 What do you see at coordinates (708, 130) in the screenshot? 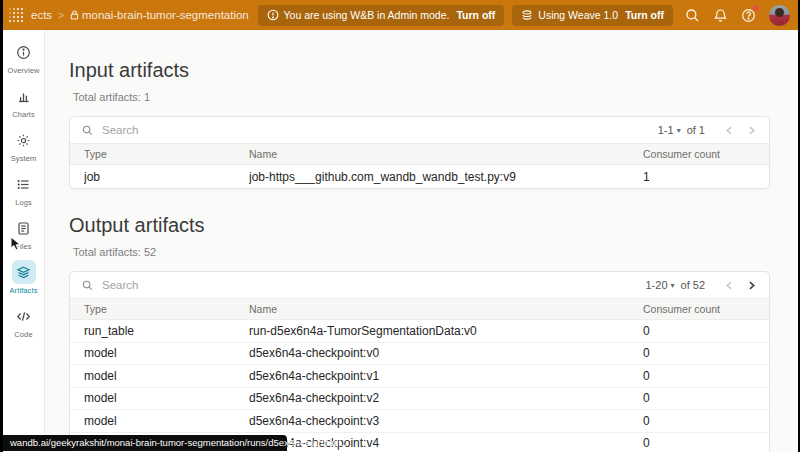
I see `input-table-pagination: 1-1▾ of 1` at bounding box center [708, 130].